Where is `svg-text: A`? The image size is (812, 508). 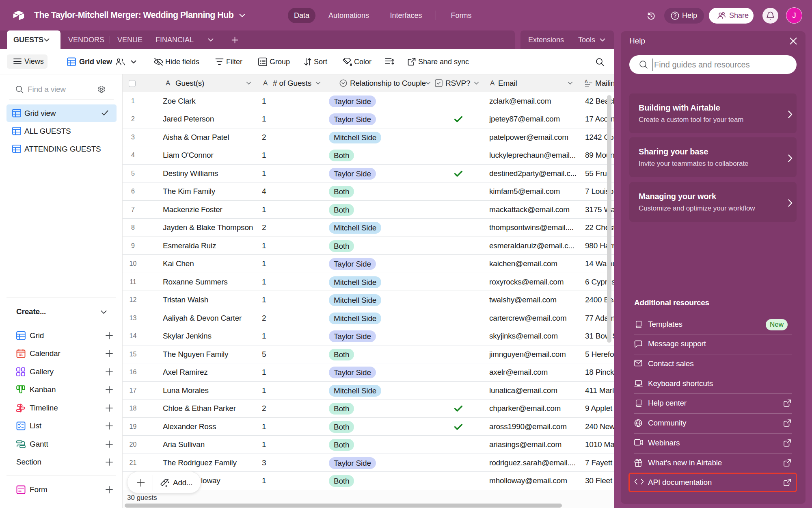
svg-text: A is located at coordinates (586, 81).